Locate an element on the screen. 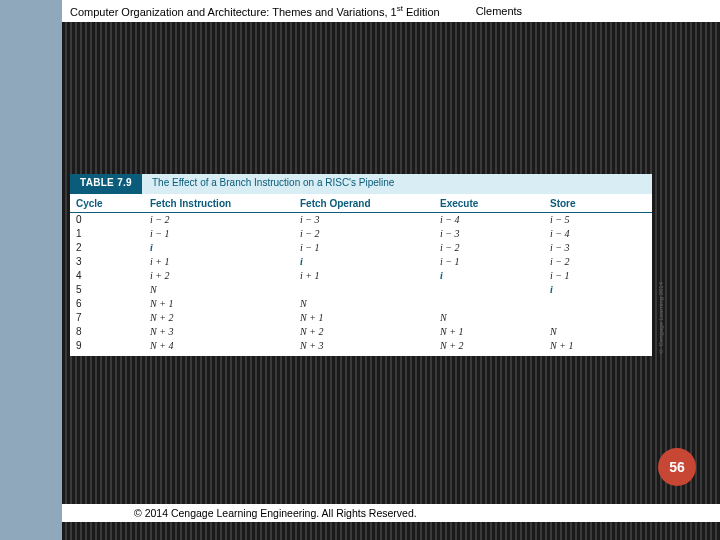 The height and width of the screenshot is (540, 720). table-cell: 9 is located at coordinates (110, 346).